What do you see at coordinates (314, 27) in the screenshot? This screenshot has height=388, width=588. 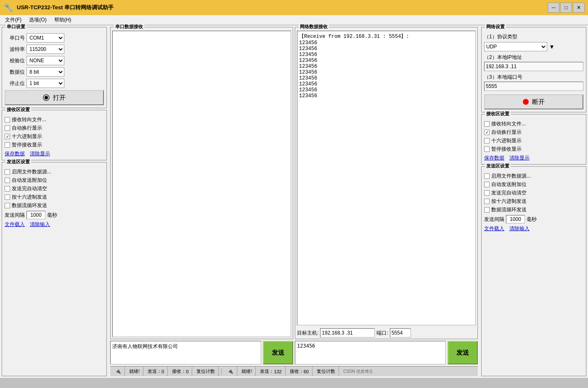 I see `network-data-title: 网络数据接收` at bounding box center [314, 27].